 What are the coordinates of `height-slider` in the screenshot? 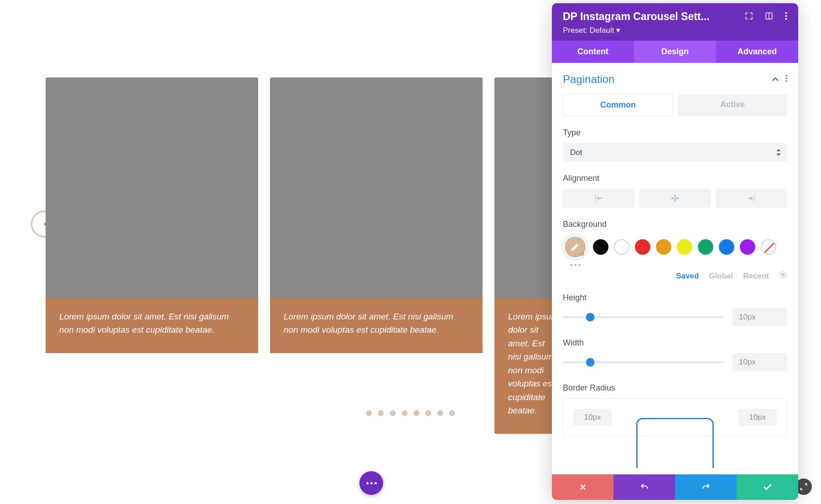 It's located at (643, 317).